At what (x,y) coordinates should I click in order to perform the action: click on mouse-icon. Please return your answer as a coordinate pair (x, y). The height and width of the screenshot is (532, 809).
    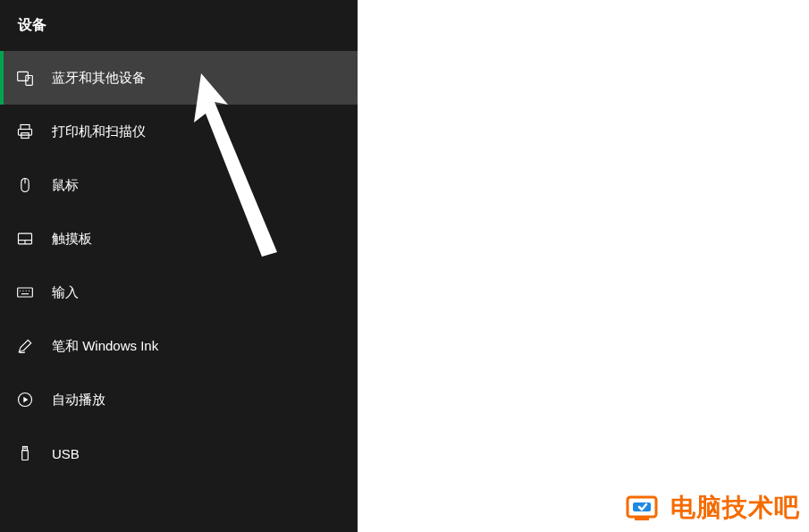
    Looking at the image, I should click on (25, 185).